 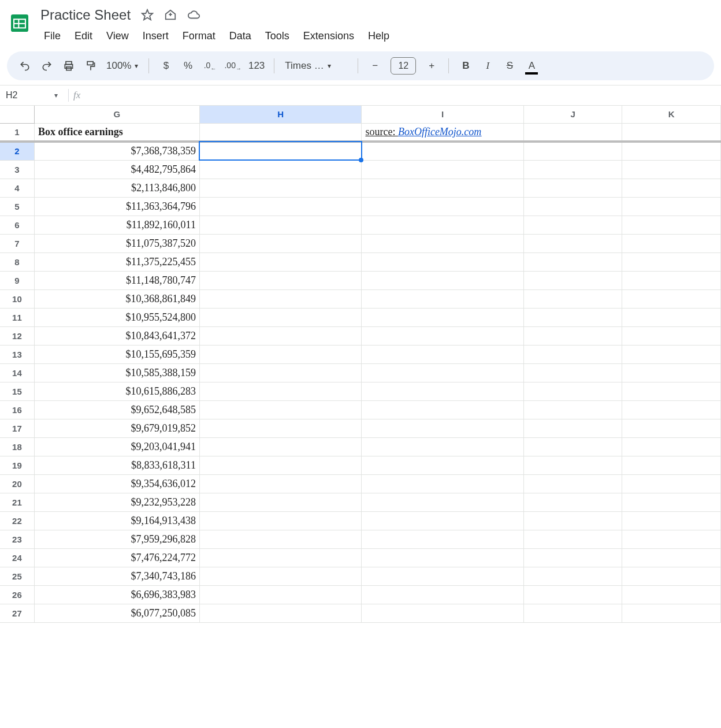 What do you see at coordinates (17, 317) in the screenshot?
I see `row-header-11: 11` at bounding box center [17, 317].